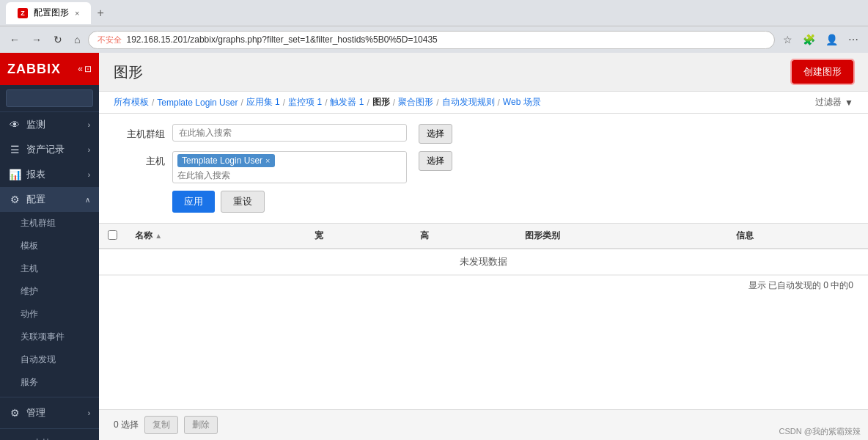 The width and height of the screenshot is (868, 440). What do you see at coordinates (828, 103) in the screenshot?
I see `filter-label: 过滤器` at bounding box center [828, 103].